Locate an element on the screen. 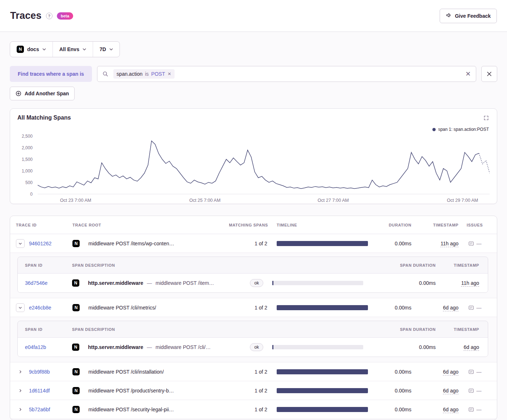  token-operator: is is located at coordinates (147, 74).